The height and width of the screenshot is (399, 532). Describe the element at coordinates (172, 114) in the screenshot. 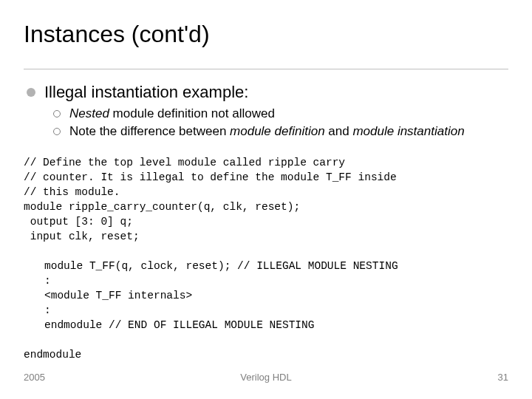

I see `bullet2-text-1: Nested module definition not allowed` at that location.